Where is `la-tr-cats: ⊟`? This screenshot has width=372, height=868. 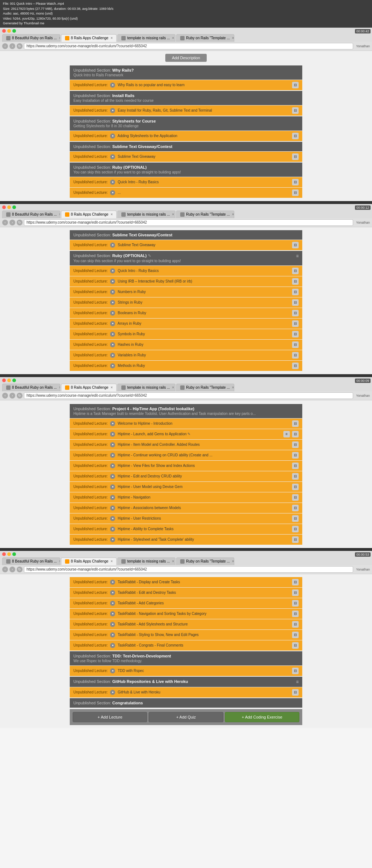 la-tr-cats: ⊟ is located at coordinates (295, 603).